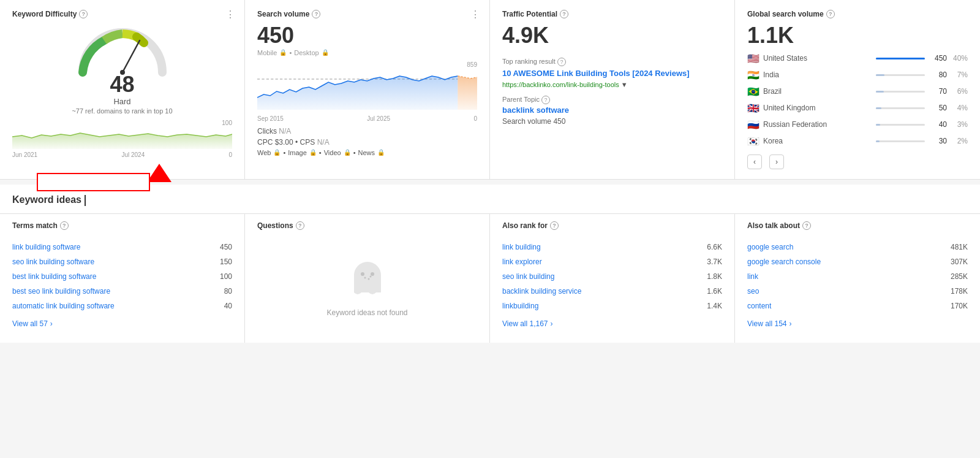  I want to click on kw-vol: 450, so click(226, 247).